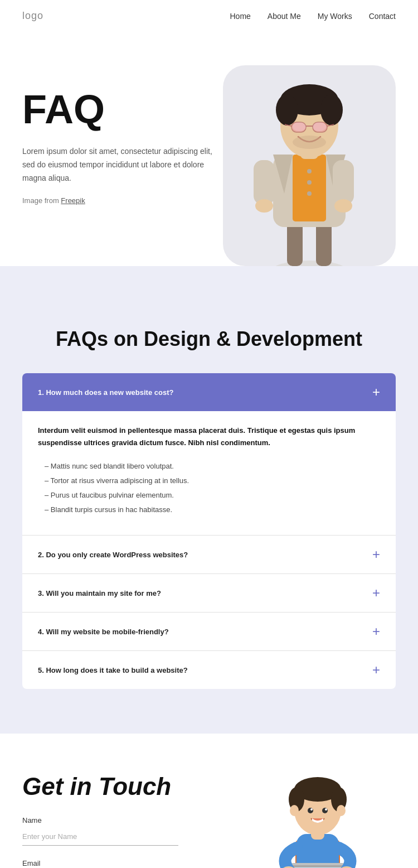  Describe the element at coordinates (284, 16) in the screenshot. I see `nav-about: About Me` at that location.